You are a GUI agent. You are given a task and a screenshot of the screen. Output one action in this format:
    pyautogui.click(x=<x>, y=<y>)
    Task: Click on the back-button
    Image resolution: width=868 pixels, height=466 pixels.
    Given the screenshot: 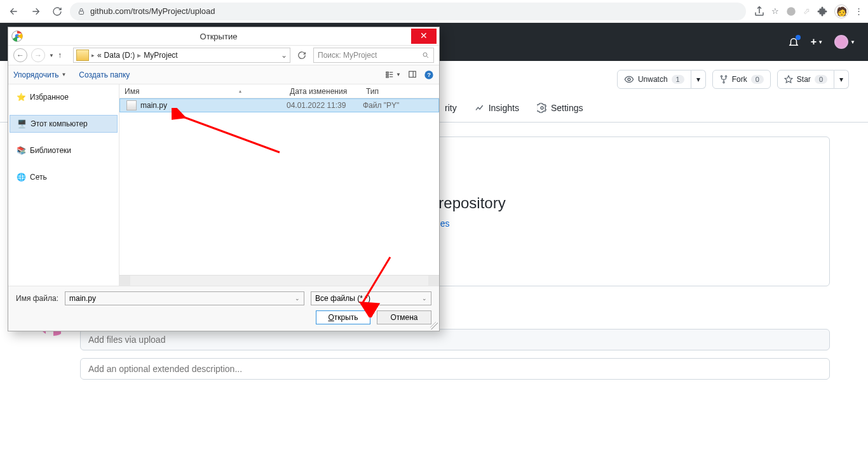 What is the action you would take?
    pyautogui.click(x=14, y=11)
    